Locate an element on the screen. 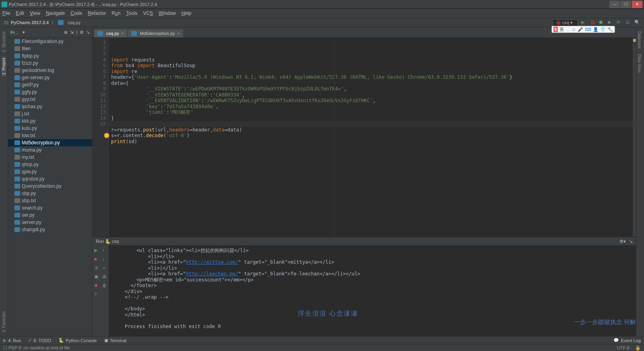  gear-icon: ⚙ is located at coordinates (82, 32).